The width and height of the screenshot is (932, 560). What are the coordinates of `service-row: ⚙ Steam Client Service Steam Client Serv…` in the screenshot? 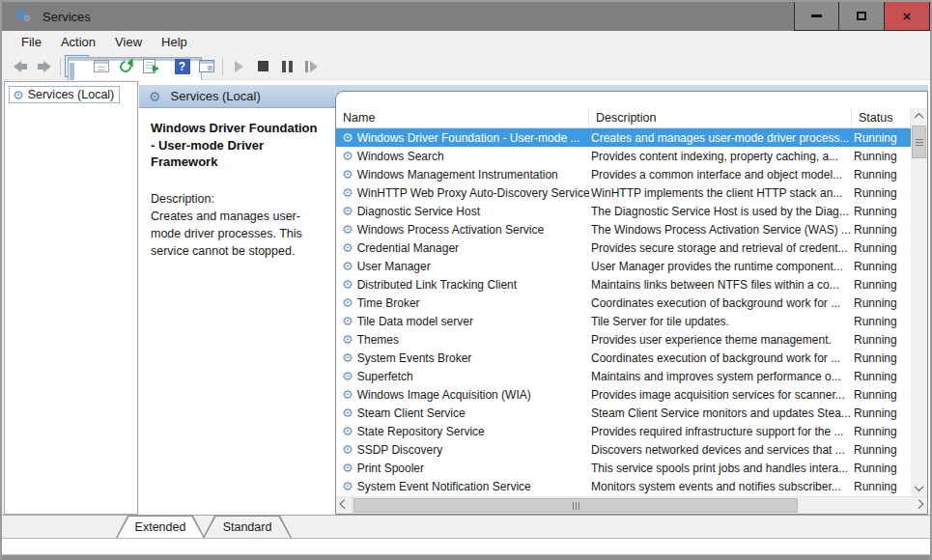 It's located at (624, 413).